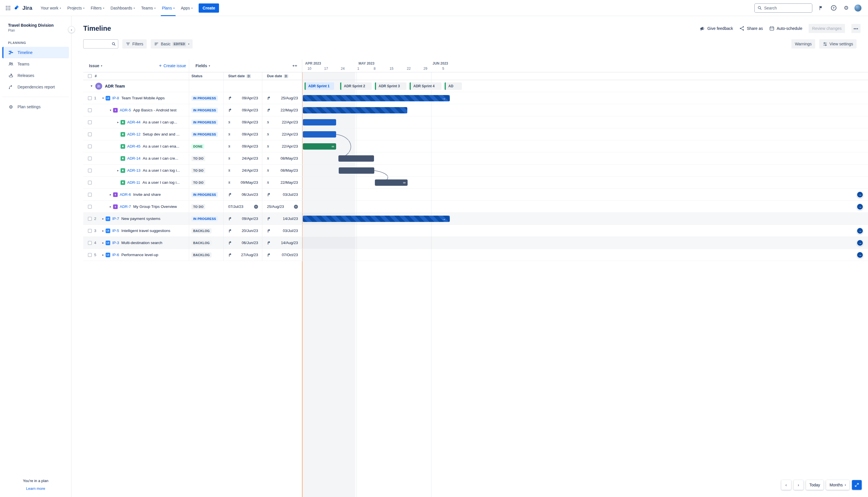 Image resolution: width=868 pixels, height=497 pixels. What do you see at coordinates (35, 75) in the screenshot?
I see `sidebar-item-releases: Releases` at bounding box center [35, 75].